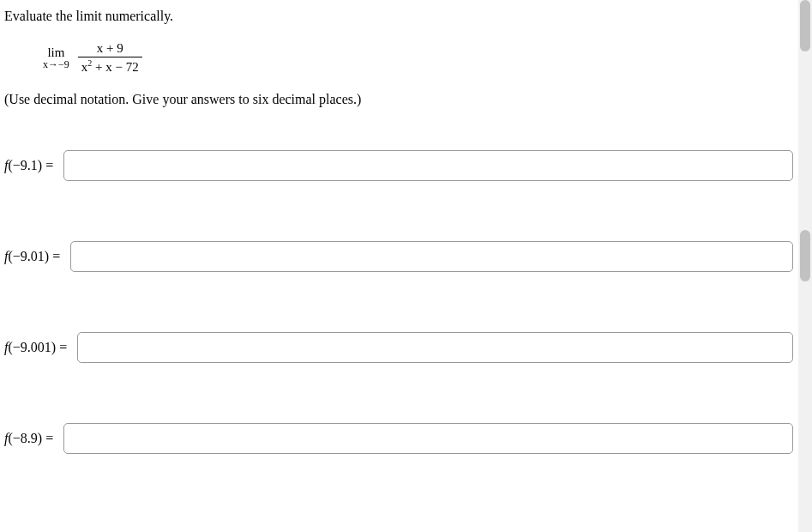 Image resolution: width=812 pixels, height=532 pixels. Describe the element at coordinates (399, 348) in the screenshot. I see `answer-row: f(−9.001)=` at that location.